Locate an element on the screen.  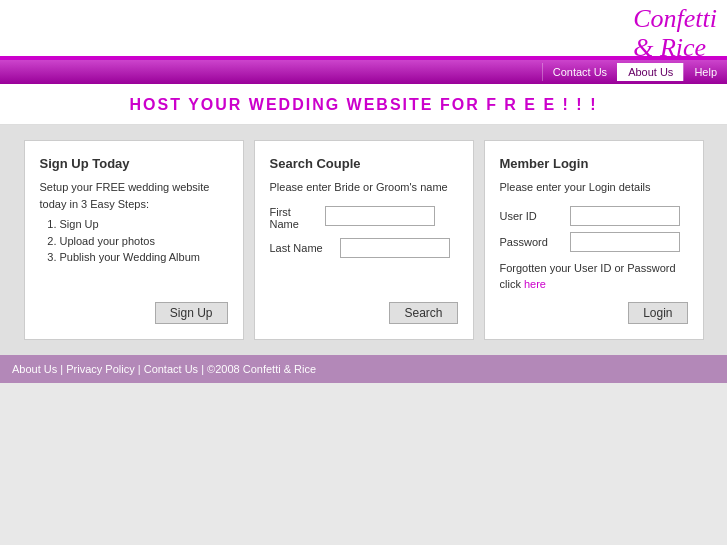
last-name-row: Last Name is located at coordinates (364, 248).